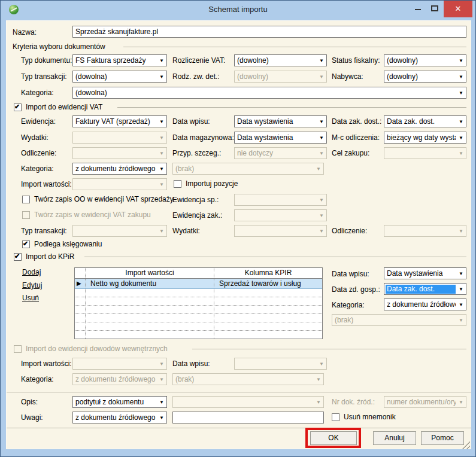 The width and height of the screenshot is (476, 457). Describe the element at coordinates (116, 402) in the screenshot. I see `opis-value: podtytuł z dokumentu` at that location.